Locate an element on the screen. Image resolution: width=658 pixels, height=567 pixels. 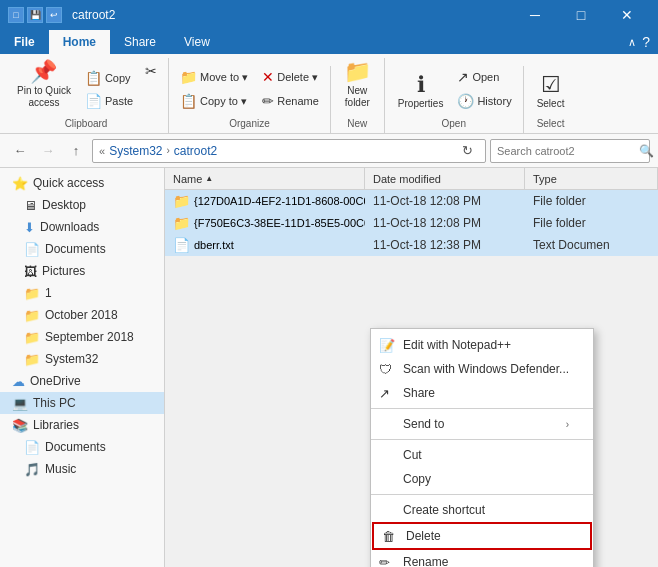
sidebar-this-pc-label: This PC is located at coordinates (54, 403).